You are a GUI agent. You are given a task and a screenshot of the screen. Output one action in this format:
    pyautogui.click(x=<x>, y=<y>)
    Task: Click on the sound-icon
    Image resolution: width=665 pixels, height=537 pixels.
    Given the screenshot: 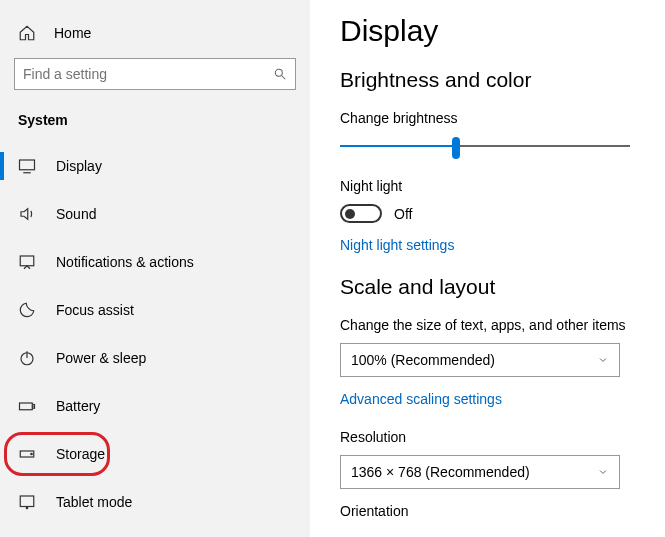 What is the action you would take?
    pyautogui.click(x=27, y=214)
    